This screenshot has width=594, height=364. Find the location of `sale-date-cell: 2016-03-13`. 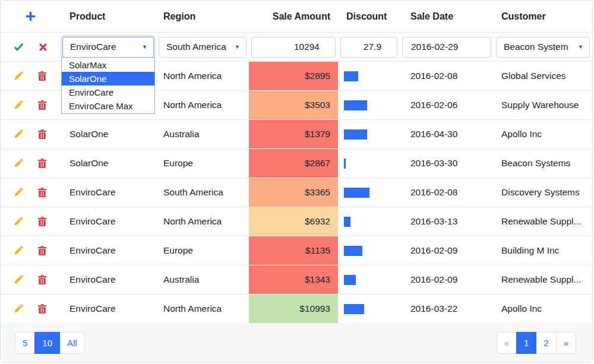

sale-date-cell: 2016-03-13 is located at coordinates (447, 221).